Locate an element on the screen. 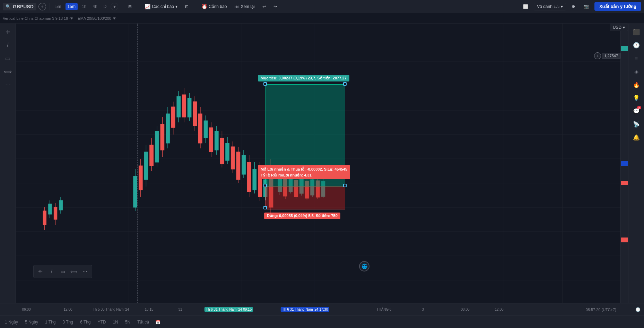 The height and width of the screenshot is (328, 644). toolbar-right: ⬜ Vô danh Lưu ▾ ⚙ 📷 Xuất bản ý tưởng is located at coordinates (581, 6).